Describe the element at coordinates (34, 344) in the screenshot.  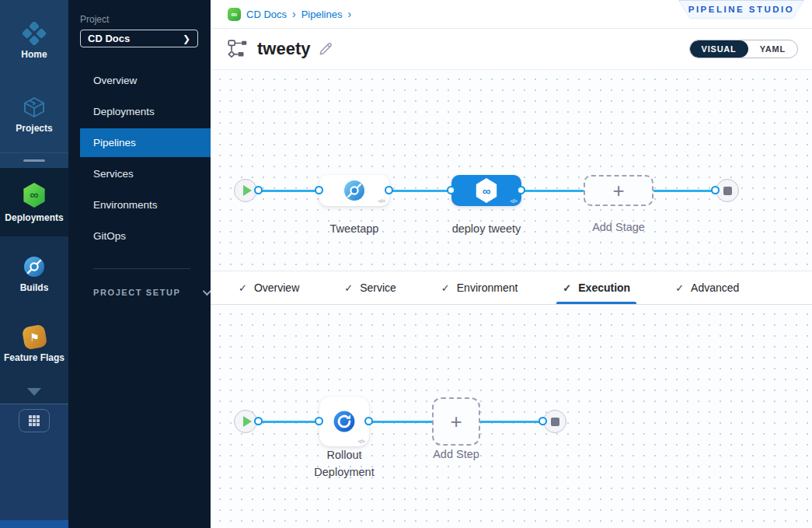
I see `rail-item-feature-flags: ⚑ Feature Flags` at that location.